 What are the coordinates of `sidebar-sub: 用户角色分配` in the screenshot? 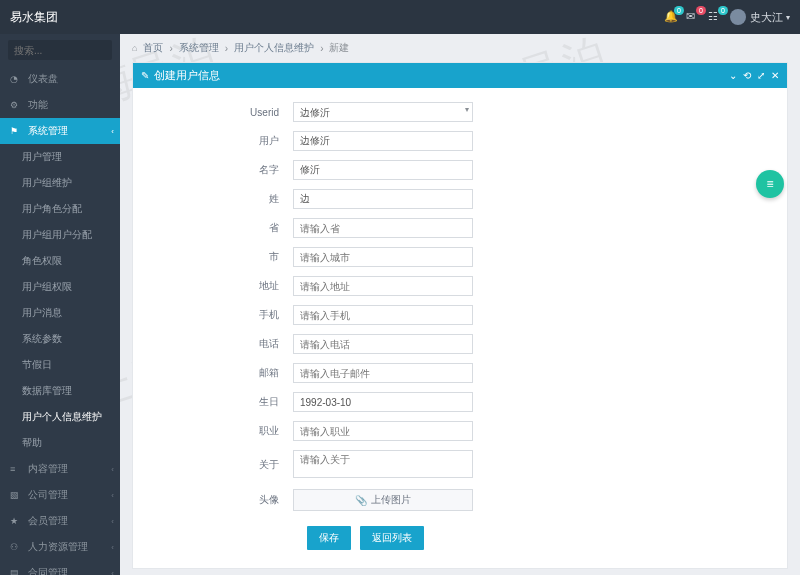 It's located at (60, 209).